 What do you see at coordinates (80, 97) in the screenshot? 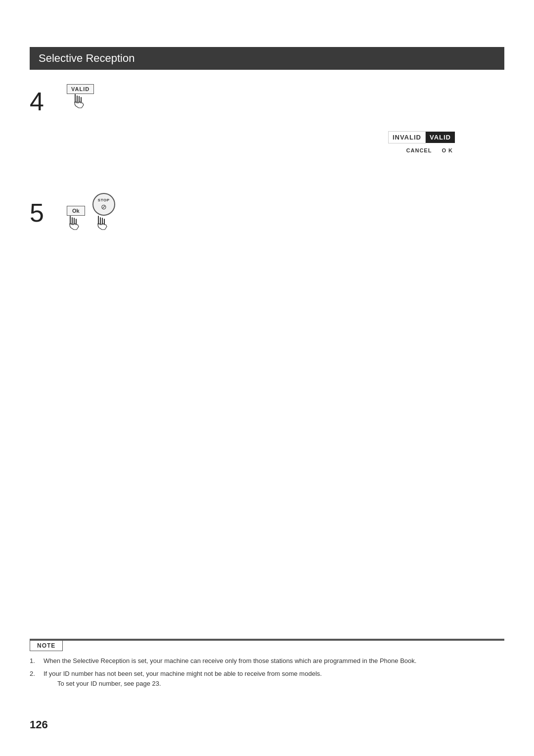
I see `step4-valid-button-area: VALID` at bounding box center [80, 97].